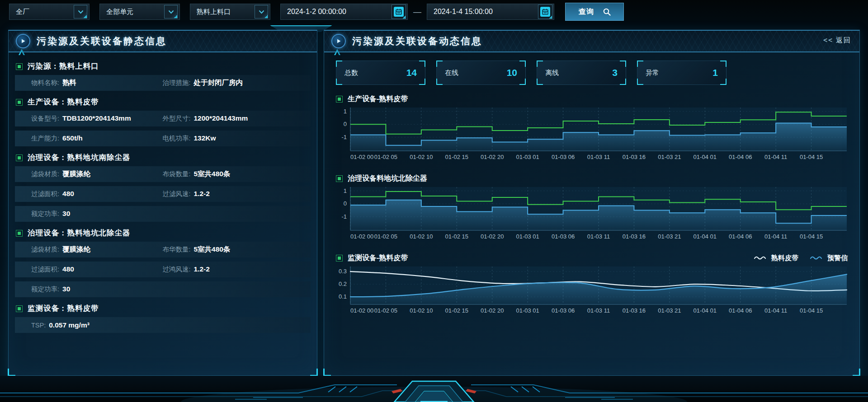  Describe the element at coordinates (45, 83) in the screenshot. I see `kv-label: 物料名称:` at that location.